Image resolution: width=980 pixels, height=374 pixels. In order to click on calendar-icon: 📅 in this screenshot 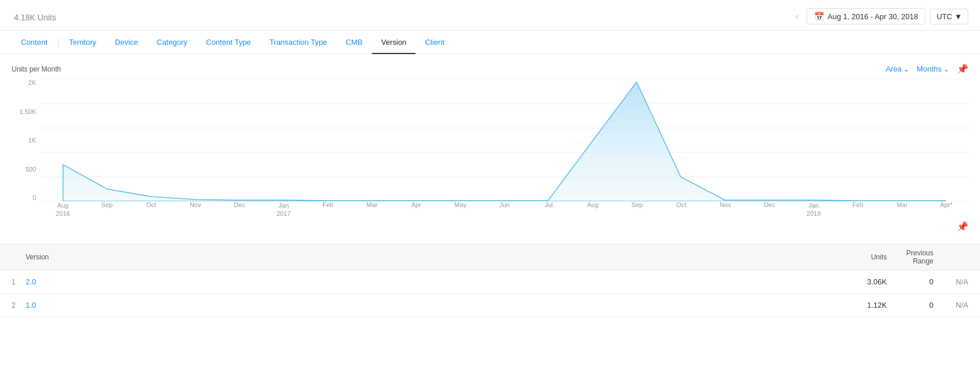, I will do `click(819, 16)`.